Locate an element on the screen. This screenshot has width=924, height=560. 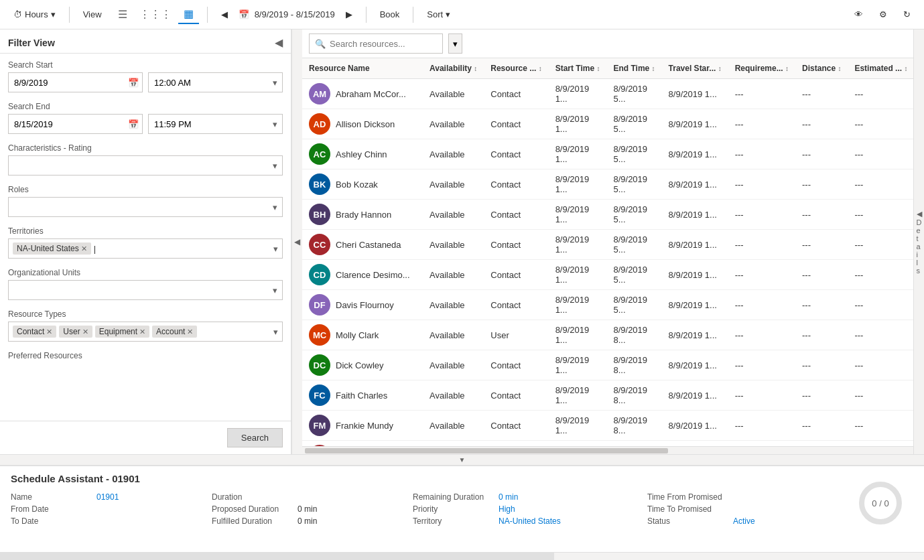
cell-requirements is located at coordinates (762, 443).